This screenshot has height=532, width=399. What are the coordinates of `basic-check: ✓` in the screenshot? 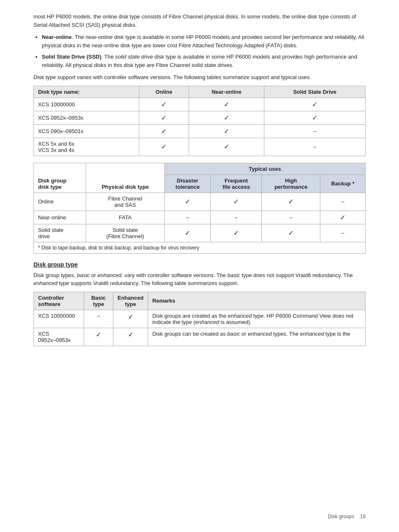 It's located at (99, 337).